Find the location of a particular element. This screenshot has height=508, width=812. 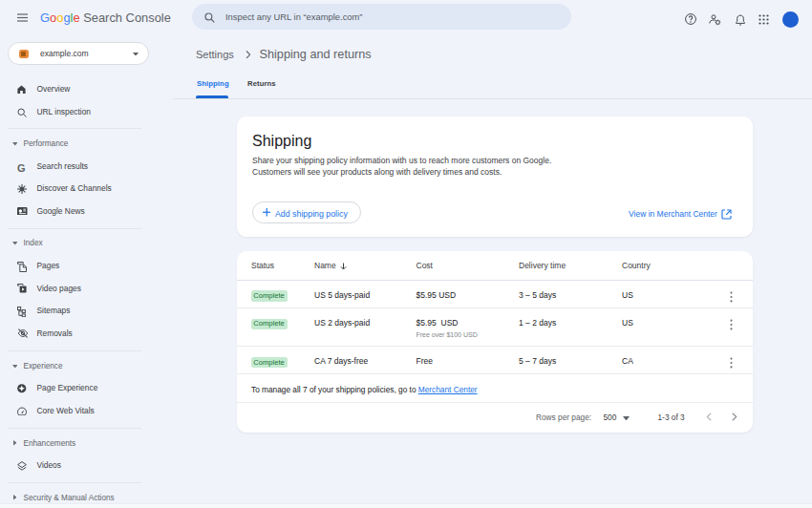

svg-text: G is located at coordinates (21, 168).